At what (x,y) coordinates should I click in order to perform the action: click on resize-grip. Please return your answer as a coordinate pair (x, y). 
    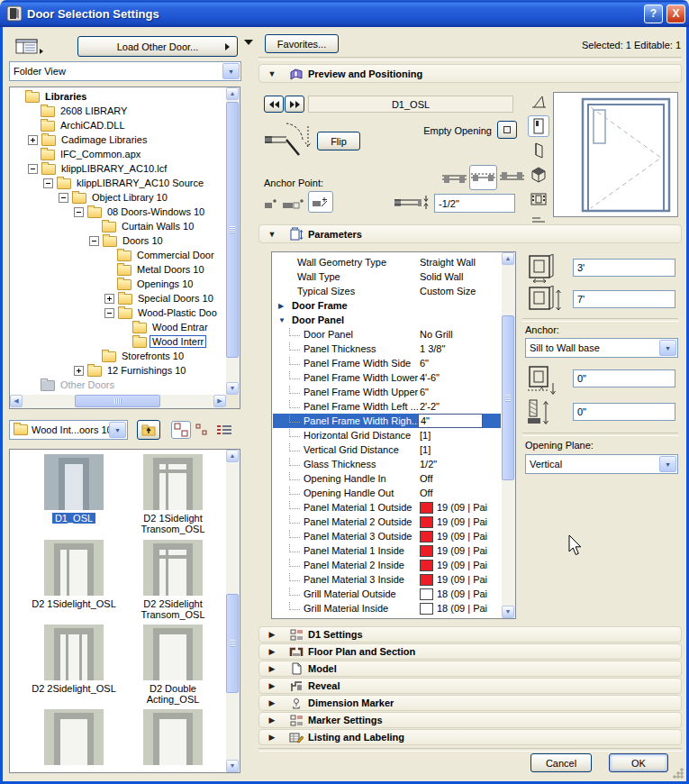
    Looking at the image, I should click on (678, 773).